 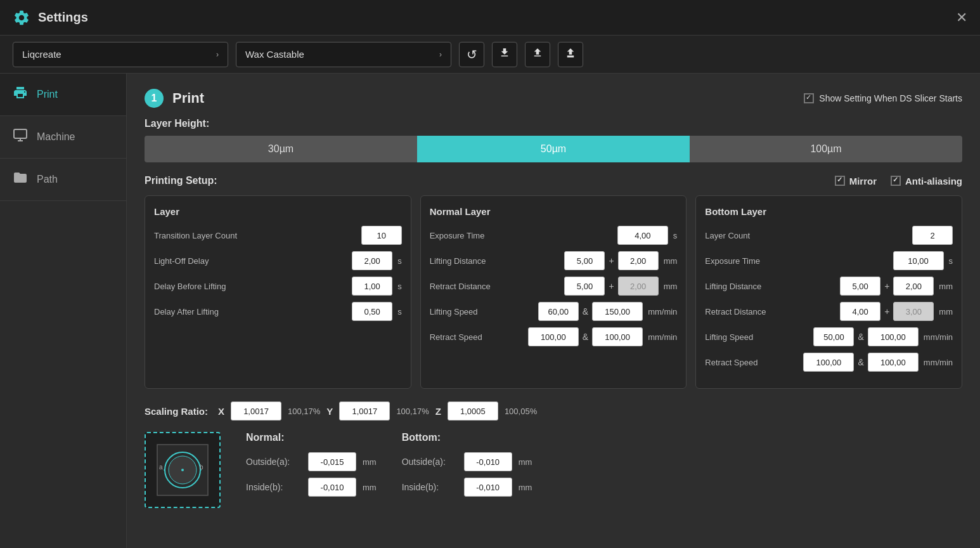 I want to click on lightoff-input, so click(x=372, y=261).